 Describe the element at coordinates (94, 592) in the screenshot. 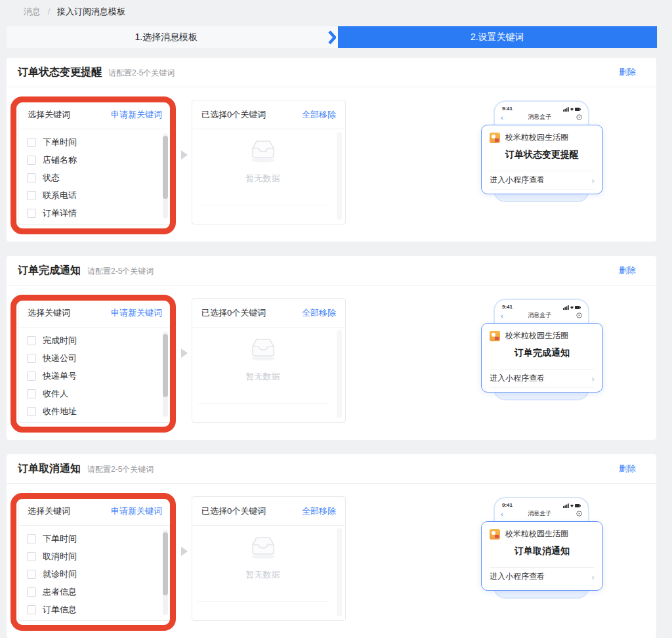

I see `keyword-item: 患者信息` at that location.